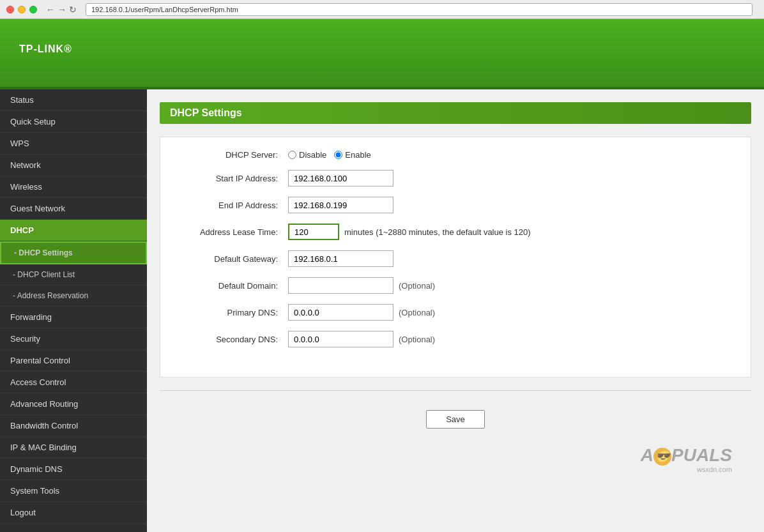  What do you see at coordinates (231, 155) in the screenshot?
I see `dhcp-server-label: DHCP Server:` at bounding box center [231, 155].